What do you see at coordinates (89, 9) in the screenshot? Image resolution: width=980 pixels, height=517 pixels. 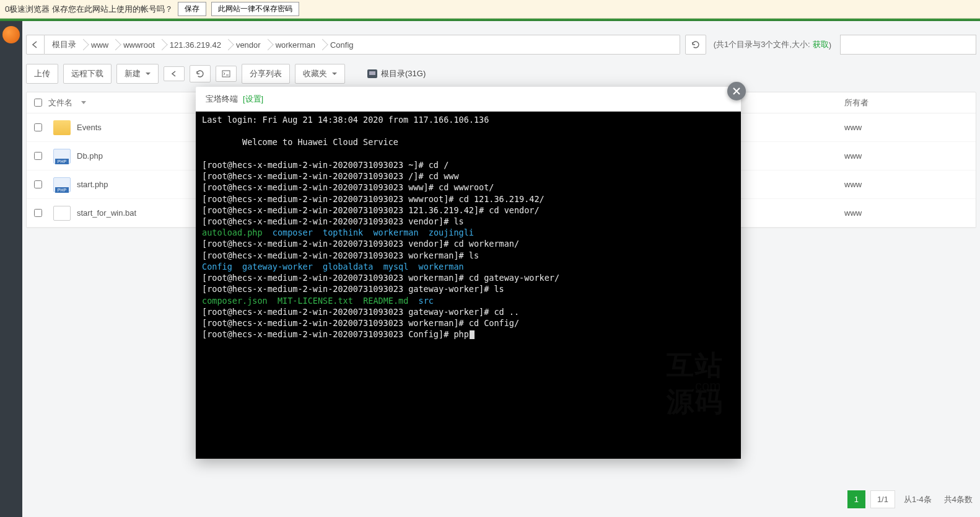 I see `browser-prompt-text: 0极速浏览器 保存您在此网站上使用的帐号吗？` at bounding box center [89, 9].